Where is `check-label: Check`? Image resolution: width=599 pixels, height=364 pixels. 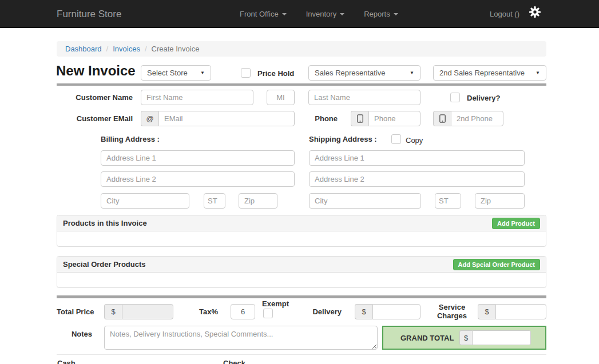
check-label: Check is located at coordinates (235, 361).